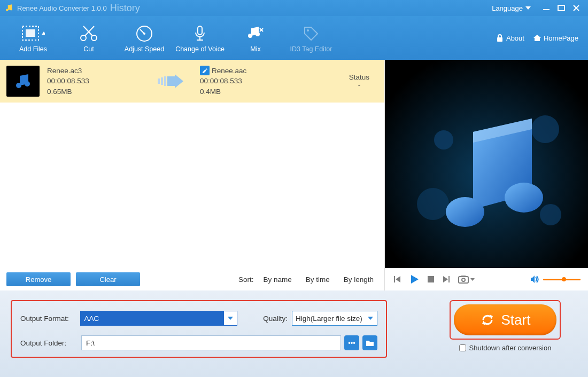 Image resolution: width=588 pixels, height=377 pixels. I want to click on main-toolbar: Add Files Cut Adjust Speed Change of Voi…, so click(294, 38).